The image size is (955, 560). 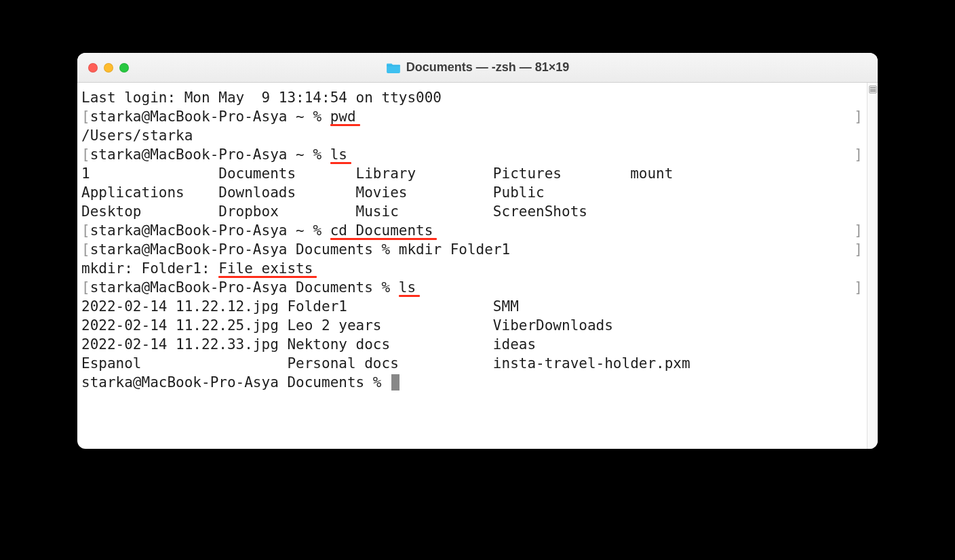 What do you see at coordinates (454, 249) in the screenshot?
I see `cmd-mkdir: mkdir Folder1` at bounding box center [454, 249].